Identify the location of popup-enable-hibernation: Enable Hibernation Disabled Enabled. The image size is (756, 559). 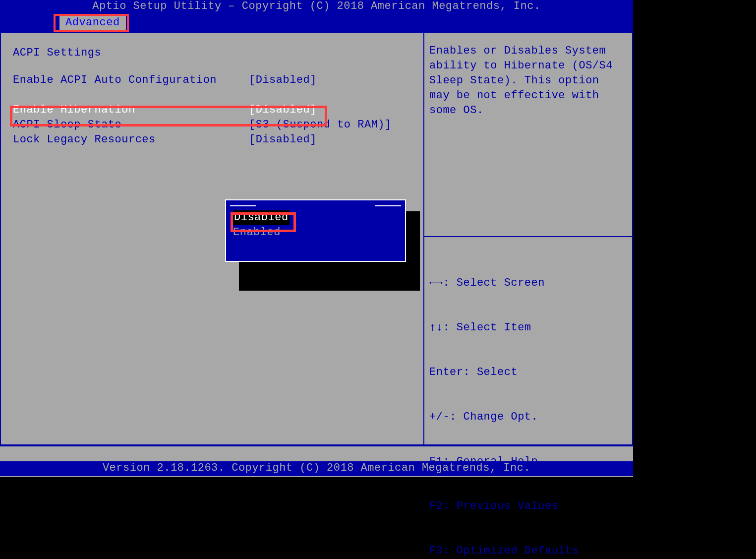
(315, 231).